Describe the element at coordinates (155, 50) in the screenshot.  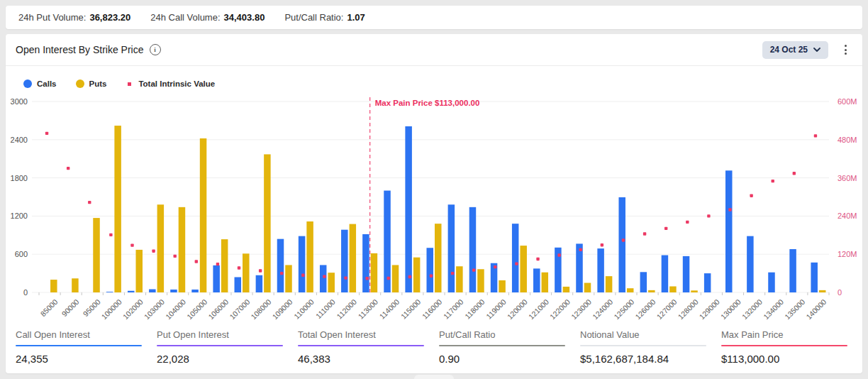
I see `info-icon: i` at that location.